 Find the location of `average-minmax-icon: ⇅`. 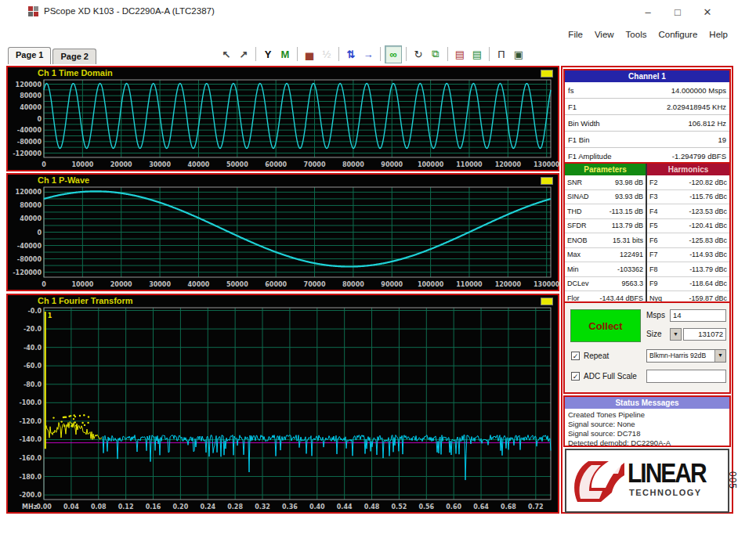

average-minmax-icon: ⇅ is located at coordinates (351, 55).